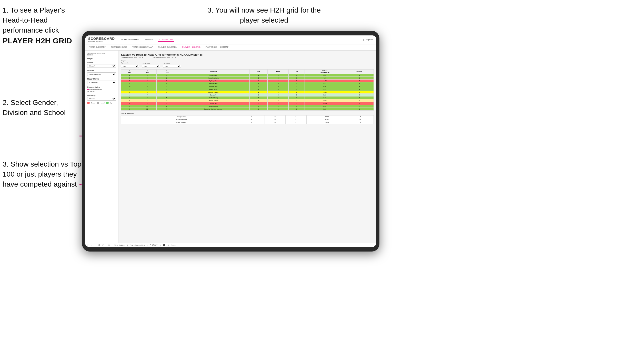 The height and width of the screenshot is (347, 644). What do you see at coordinates (41, 108) in the screenshot?
I see `instruction-step2: 2. Select Gender, Division and School` at bounding box center [41, 108].